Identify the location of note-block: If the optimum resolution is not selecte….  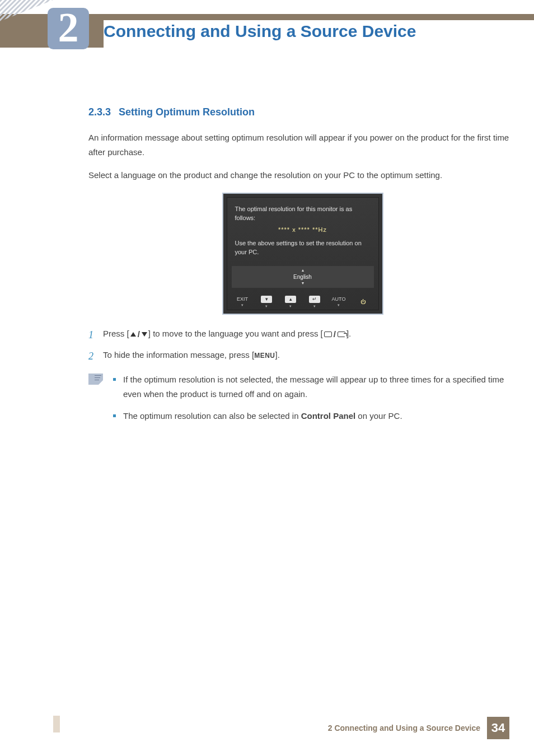
(302, 402).